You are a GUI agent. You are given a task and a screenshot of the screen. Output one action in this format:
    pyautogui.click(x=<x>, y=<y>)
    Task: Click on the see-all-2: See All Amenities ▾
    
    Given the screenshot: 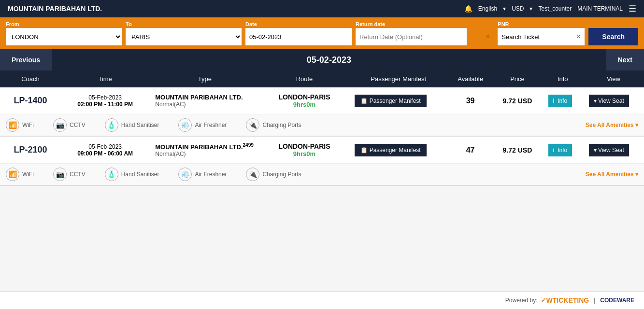 What is the action you would take?
    pyautogui.click(x=612, y=174)
    